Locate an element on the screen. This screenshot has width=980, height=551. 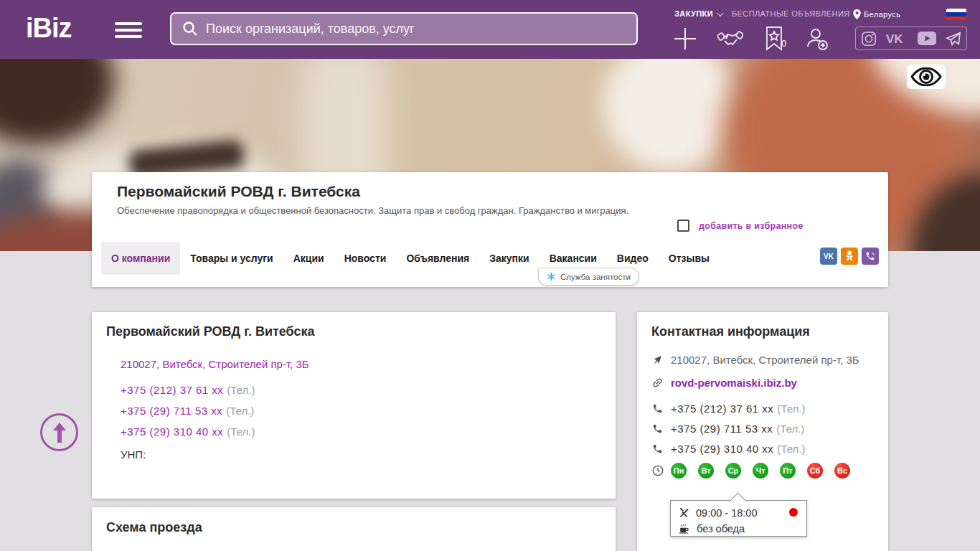
top-header: iBiz ЗАКУПКИ БЕСПЛАТНЫЕ ОБЪЯВЛЕНИЯ Белар… is located at coordinates (490, 29).